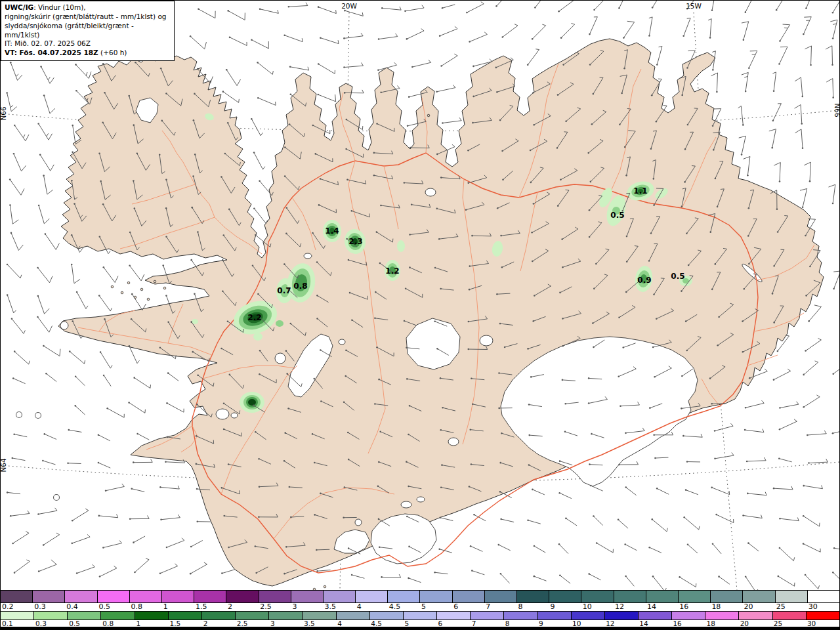 This screenshot has width=840, height=630. What do you see at coordinates (165, 606) in the screenshot?
I see `rain-scale-tick-label: 1` at bounding box center [165, 606].